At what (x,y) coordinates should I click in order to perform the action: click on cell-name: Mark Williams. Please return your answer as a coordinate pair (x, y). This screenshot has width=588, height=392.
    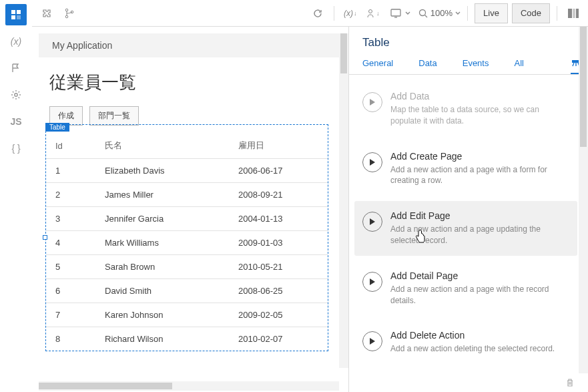
    Looking at the image, I should click on (166, 243).